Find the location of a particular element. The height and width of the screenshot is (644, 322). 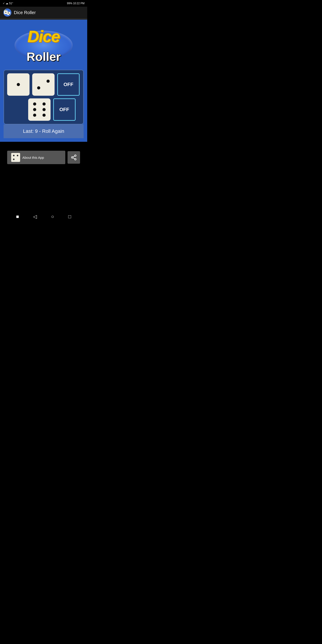

logo-dice-text: Dice is located at coordinates (44, 36).